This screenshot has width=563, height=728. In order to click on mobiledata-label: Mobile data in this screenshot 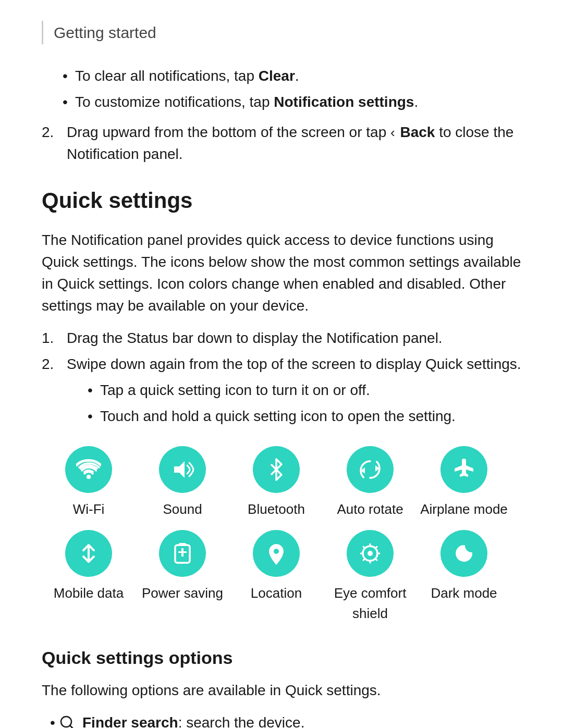, I will do `click(89, 593)`.